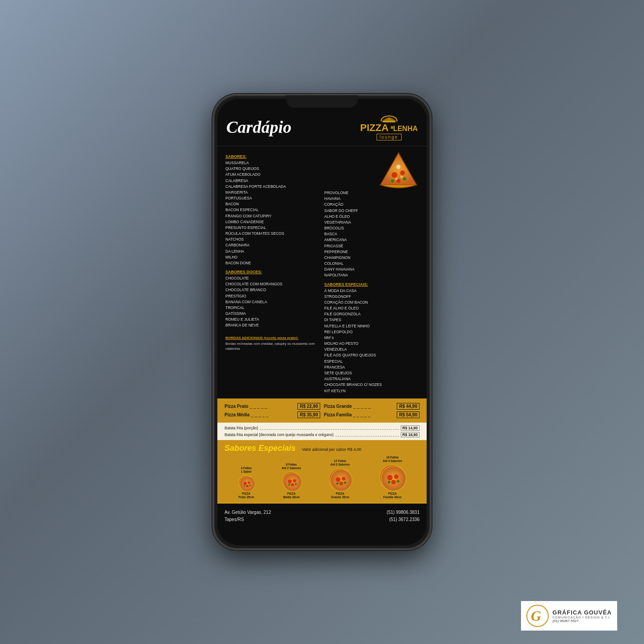  Describe the element at coordinates (374, 128) in the screenshot. I see `logo-pizza: PIZZA` at that location.